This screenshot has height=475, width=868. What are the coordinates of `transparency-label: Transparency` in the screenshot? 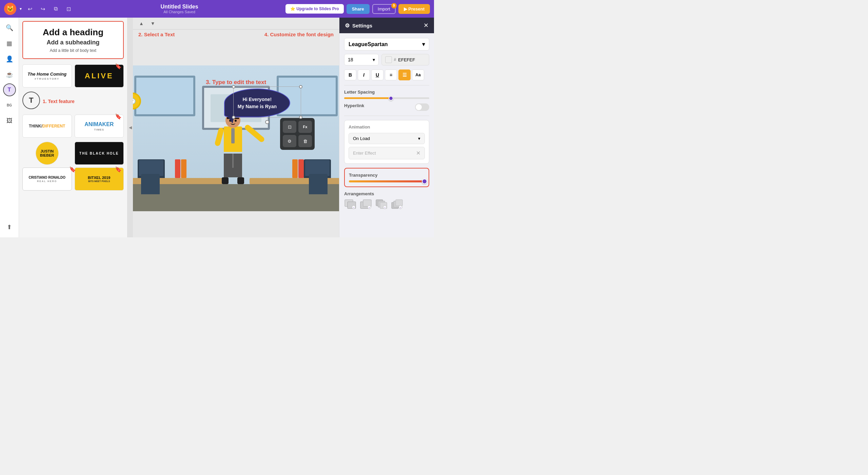 It's located at (387, 175).